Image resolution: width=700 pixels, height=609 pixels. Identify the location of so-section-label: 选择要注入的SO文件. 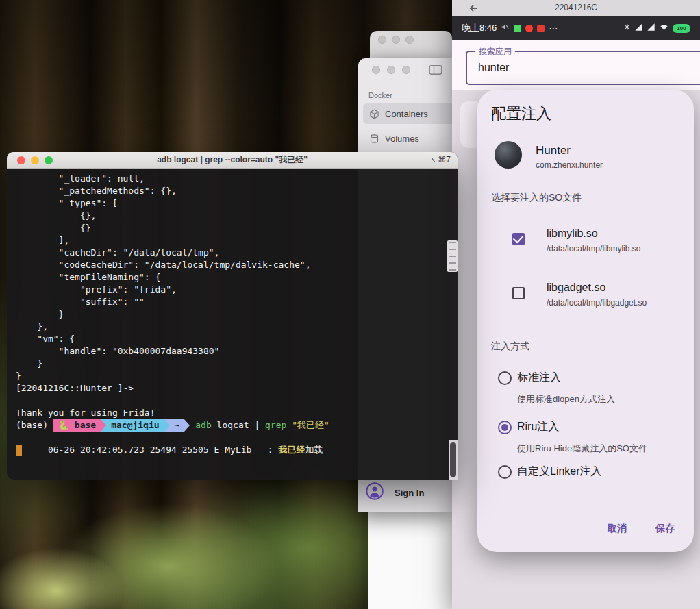
(536, 198).